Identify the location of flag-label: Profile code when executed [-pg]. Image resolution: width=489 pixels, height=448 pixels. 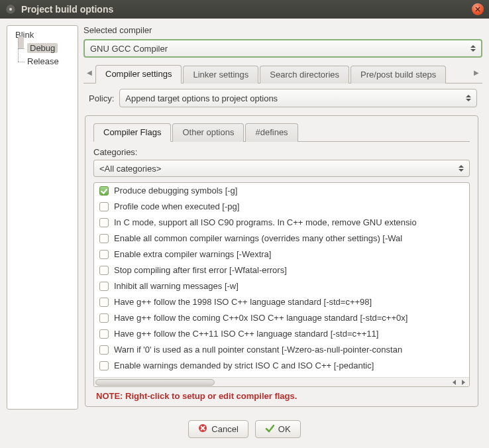
(176, 207).